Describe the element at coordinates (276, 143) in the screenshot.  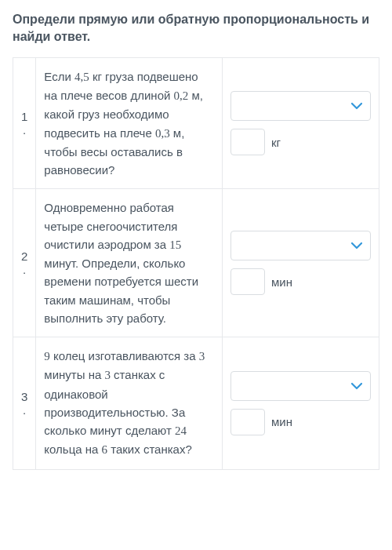
I see `unit-label: кг` at that location.